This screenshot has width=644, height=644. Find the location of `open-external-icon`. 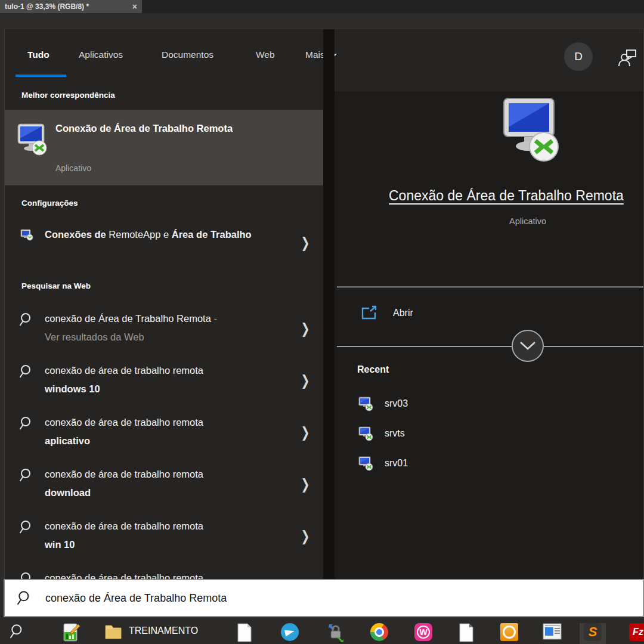

open-external-icon is located at coordinates (369, 313).